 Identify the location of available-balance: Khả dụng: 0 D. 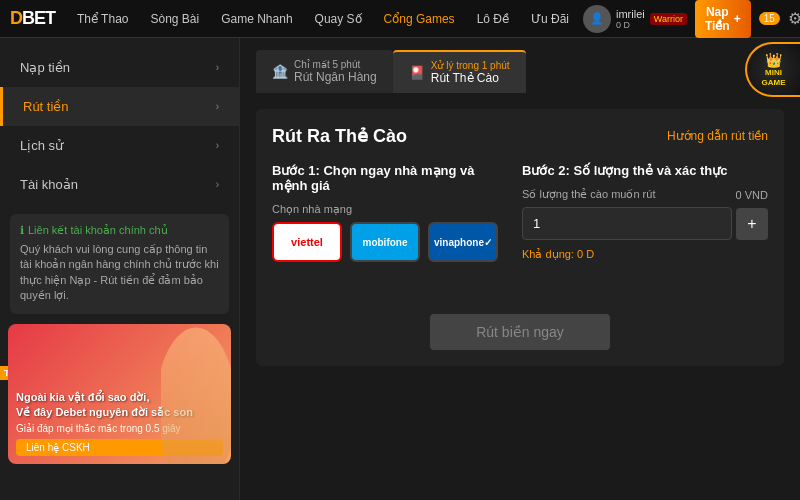
(645, 254).